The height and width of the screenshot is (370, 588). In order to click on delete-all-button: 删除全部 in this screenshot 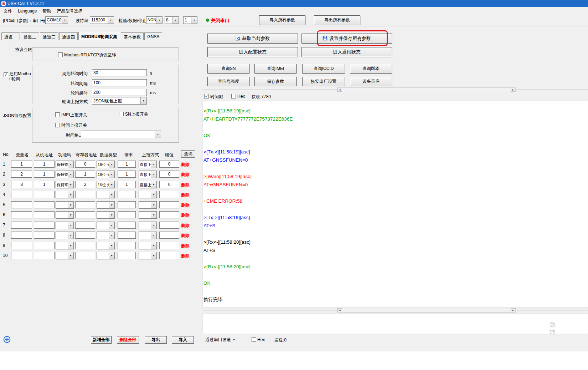, I will do `click(128, 340)`.